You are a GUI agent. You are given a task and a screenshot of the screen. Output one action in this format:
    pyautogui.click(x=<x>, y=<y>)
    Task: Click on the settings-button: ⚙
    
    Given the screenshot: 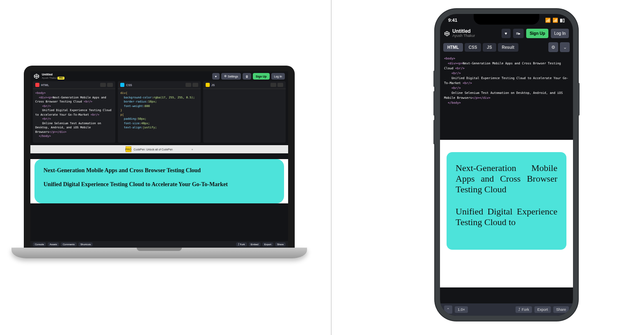 What is the action you would take?
    pyautogui.click(x=553, y=47)
    